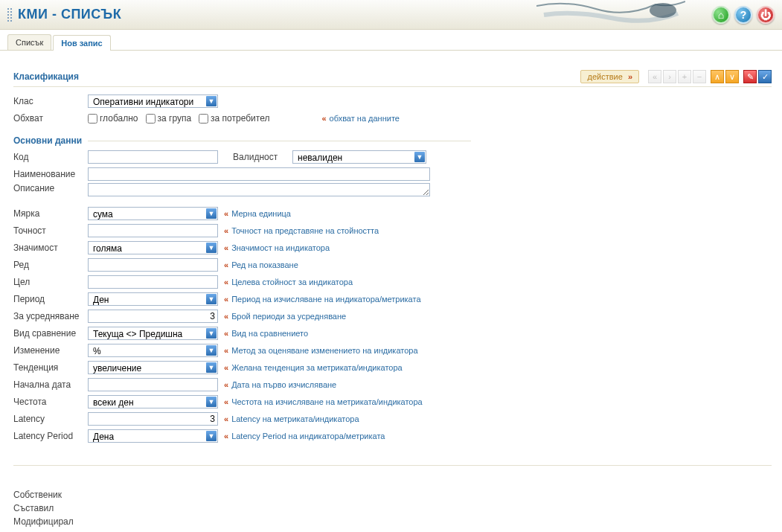 The image size is (782, 532). I want to click on label-code: Код, so click(51, 157).